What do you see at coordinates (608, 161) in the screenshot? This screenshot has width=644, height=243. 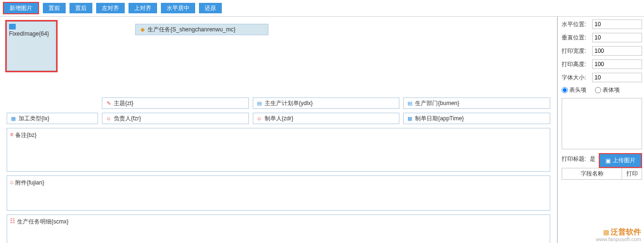 I see `upload-icon: ▣` at bounding box center [608, 161].